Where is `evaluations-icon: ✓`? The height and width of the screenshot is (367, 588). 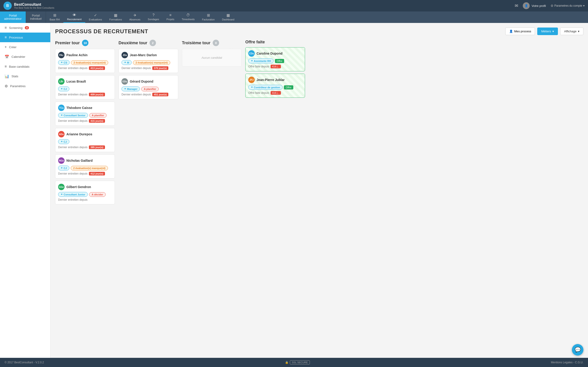
evaluations-icon: ✓ is located at coordinates (95, 15).